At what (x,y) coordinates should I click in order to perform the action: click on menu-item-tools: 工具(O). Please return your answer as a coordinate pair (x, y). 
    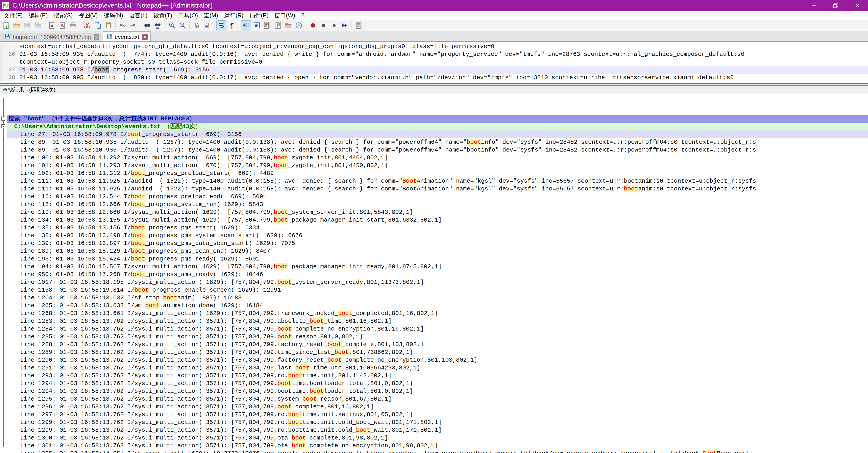
    Looking at the image, I should click on (188, 15).